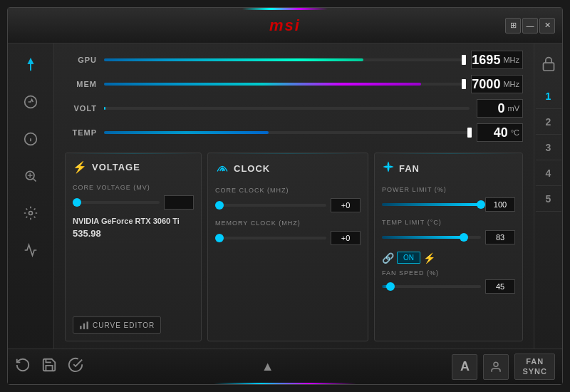 The width and height of the screenshot is (570, 392). Describe the element at coordinates (534, 366) in the screenshot. I see `fan-sync-button: FAN SYNC` at that location.